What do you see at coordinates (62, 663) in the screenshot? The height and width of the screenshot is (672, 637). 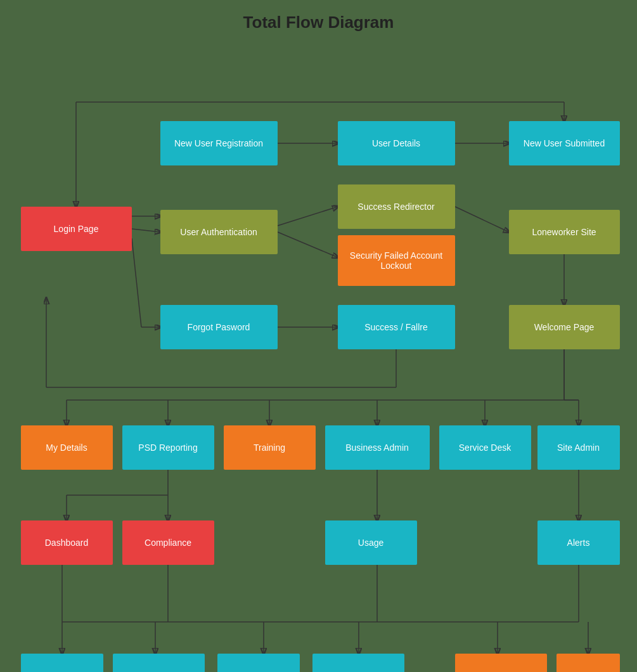 I see `box-device: Device` at bounding box center [62, 663].